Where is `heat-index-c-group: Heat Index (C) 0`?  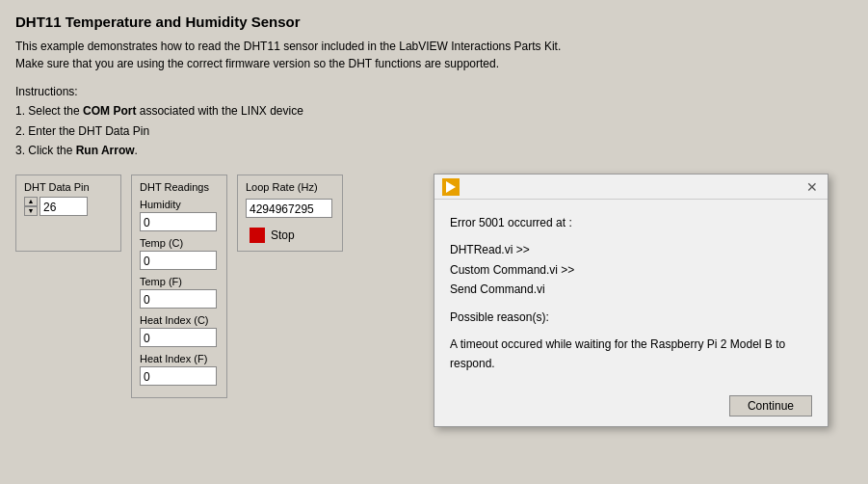
heat-index-c-group: Heat Index (C) 0 is located at coordinates (179, 331).